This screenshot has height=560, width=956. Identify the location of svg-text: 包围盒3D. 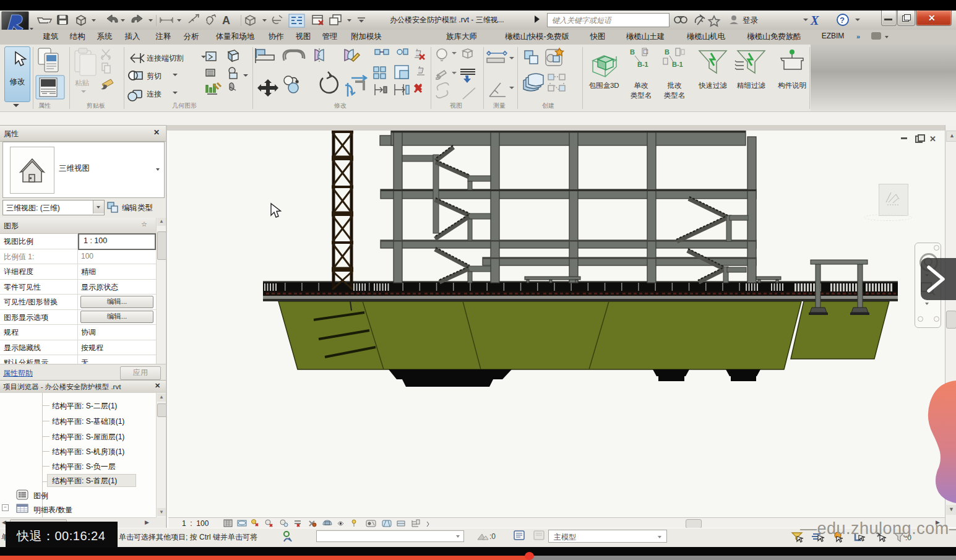
(604, 85).